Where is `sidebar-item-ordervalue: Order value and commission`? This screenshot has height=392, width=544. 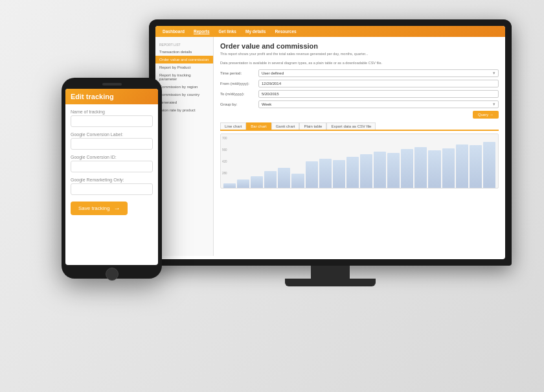 sidebar-item-ordervalue: Order value and commission is located at coordinates (184, 60).